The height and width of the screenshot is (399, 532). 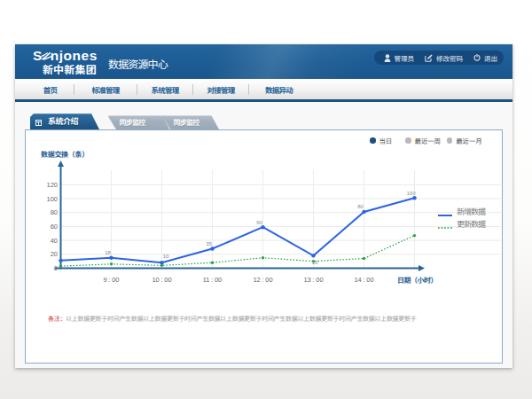 What do you see at coordinates (69, 69) in the screenshot?
I see `logo-chinese-name: 新中新集团` at bounding box center [69, 69].